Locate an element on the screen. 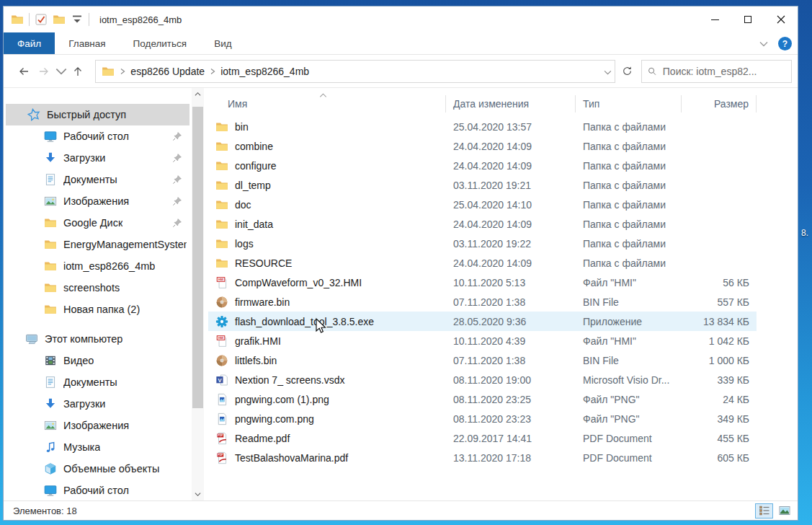 The image size is (812, 525). file-row-combine: combine24.04.2020 14:09Папка с файлами is located at coordinates (483, 146).